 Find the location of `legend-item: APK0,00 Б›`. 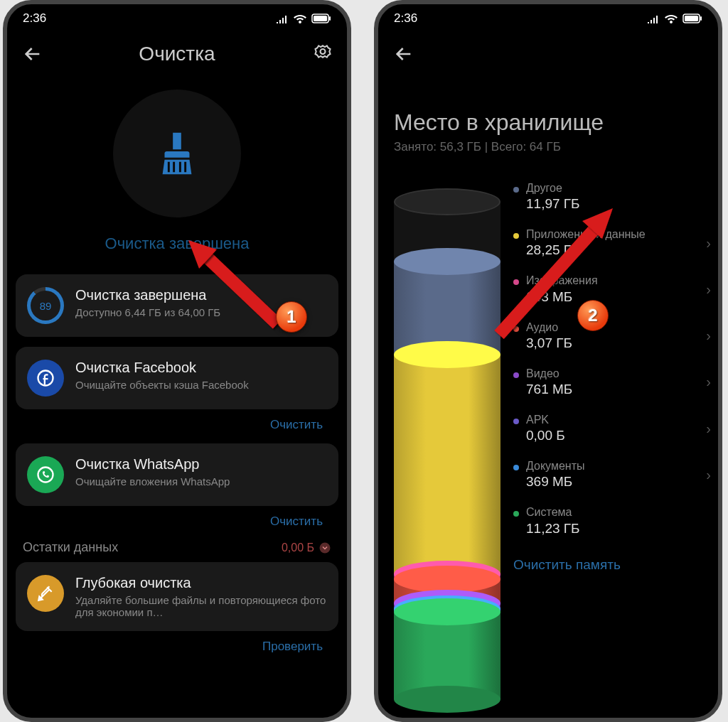

legend-item: APK0,00 Б› is located at coordinates (611, 428).